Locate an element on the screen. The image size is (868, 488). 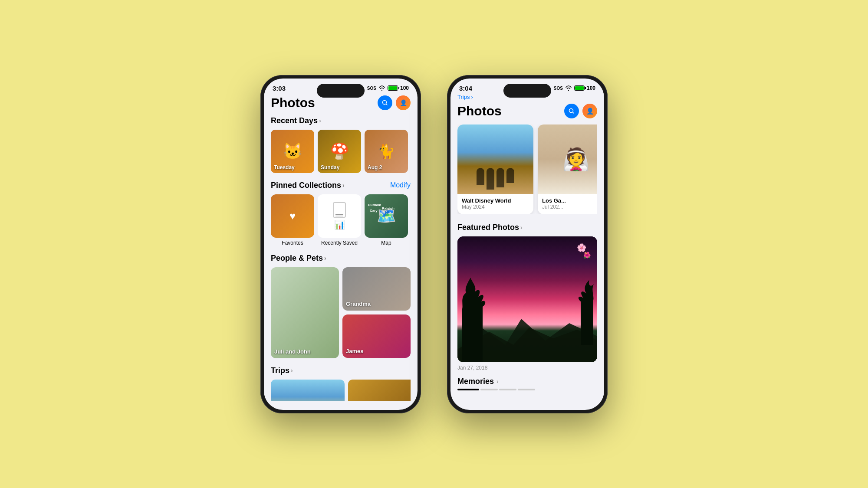
person-james: James is located at coordinates (377, 336).